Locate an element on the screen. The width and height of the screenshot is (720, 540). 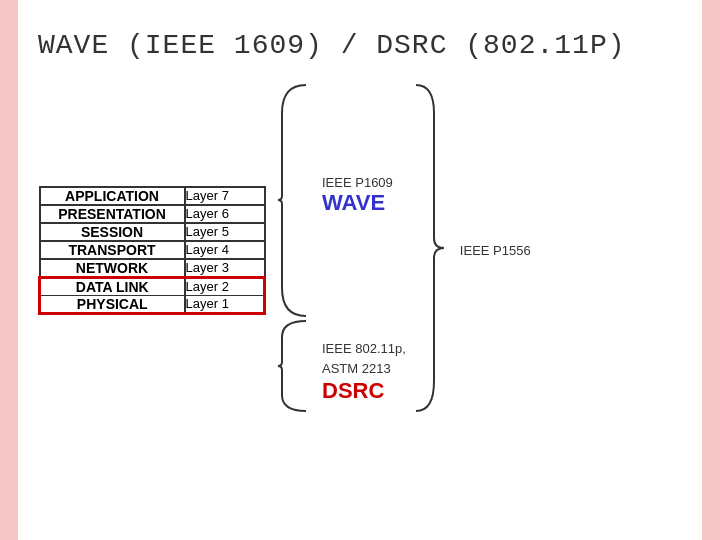
layer-name-cell: TRANSPORT is located at coordinates (112, 250).